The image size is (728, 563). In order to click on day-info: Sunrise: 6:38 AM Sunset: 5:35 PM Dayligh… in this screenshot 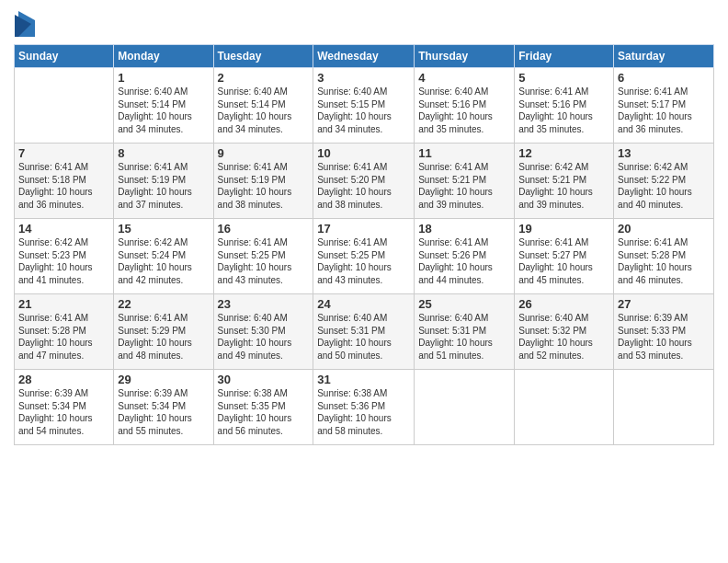, I will do `click(264, 412)`.